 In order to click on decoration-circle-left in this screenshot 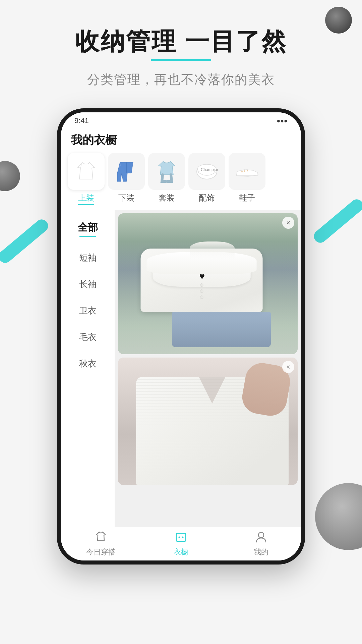, I will do `click(10, 176)`.